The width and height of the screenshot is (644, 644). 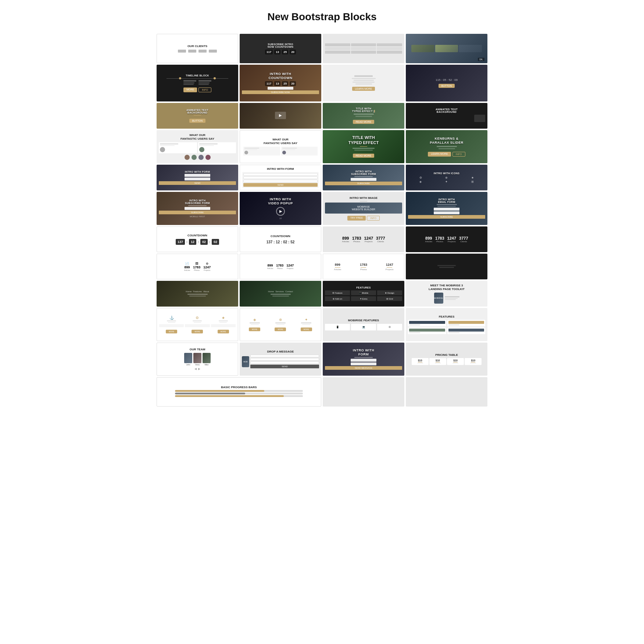 I want to click on counter-label: 04., so click(x=481, y=60).